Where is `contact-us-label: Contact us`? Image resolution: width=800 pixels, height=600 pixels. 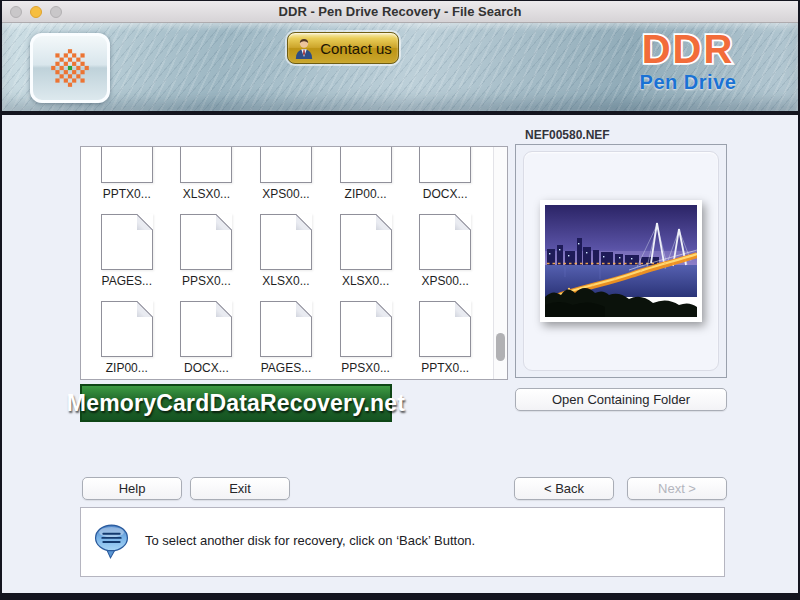 contact-us-label: Contact us is located at coordinates (356, 48).